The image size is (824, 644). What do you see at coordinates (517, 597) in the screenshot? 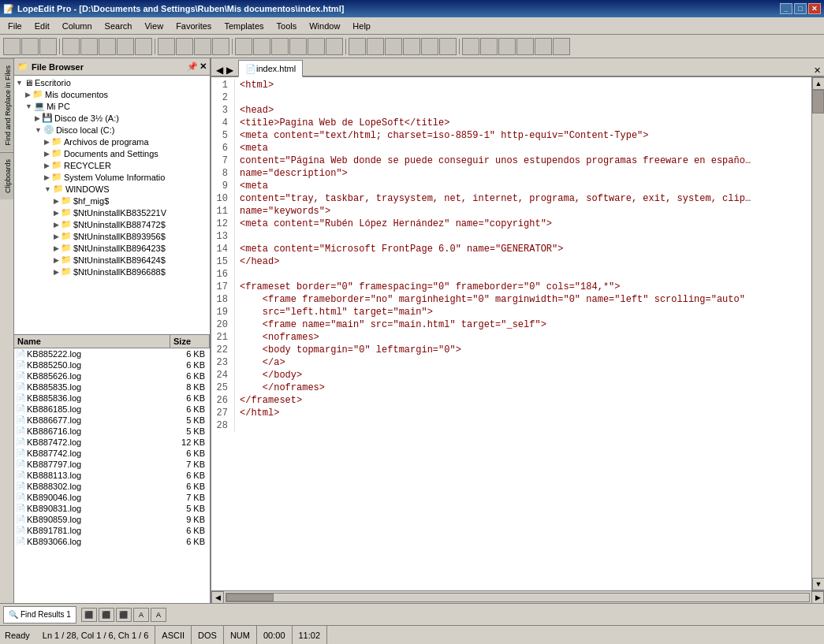
I see `hscroll-track` at bounding box center [517, 597].